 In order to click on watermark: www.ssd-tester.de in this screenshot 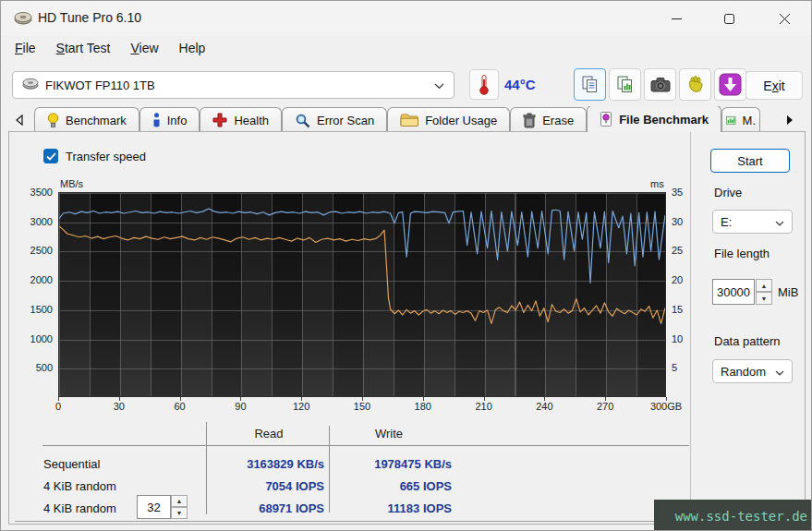, I will do `click(733, 515)`.